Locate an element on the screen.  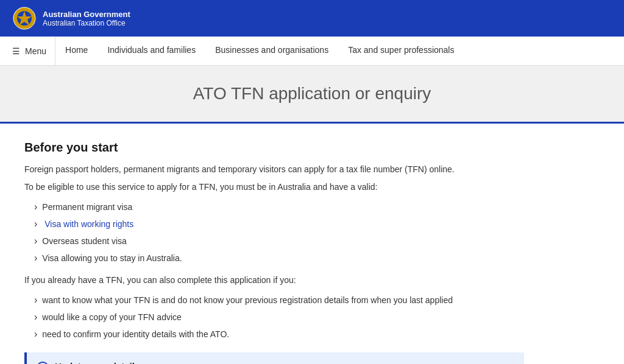
menu-button: ☰ Menu is located at coordinates (30, 51).